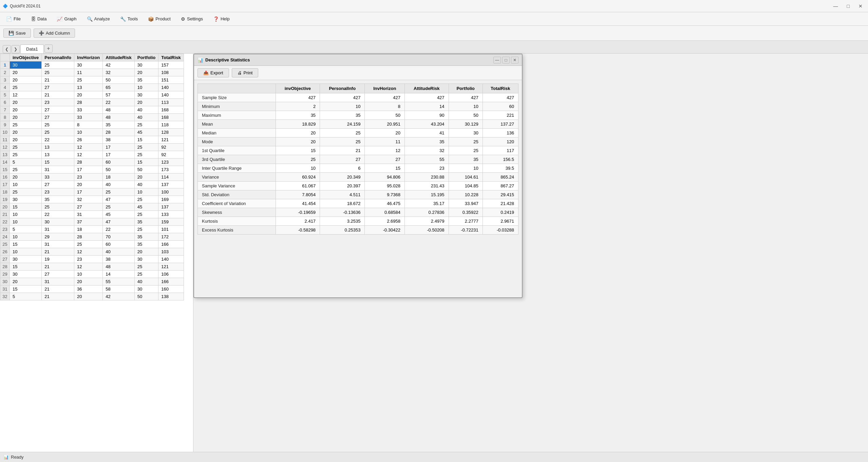 This screenshot has width=868, height=462. I want to click on col-header-totalRisk: TotalRisk, so click(171, 58).